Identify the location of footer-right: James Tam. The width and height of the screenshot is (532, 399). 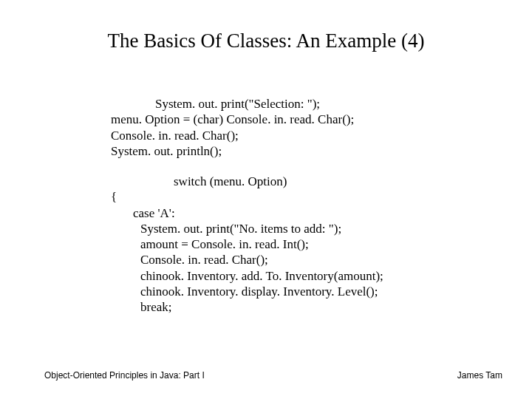
(480, 375).